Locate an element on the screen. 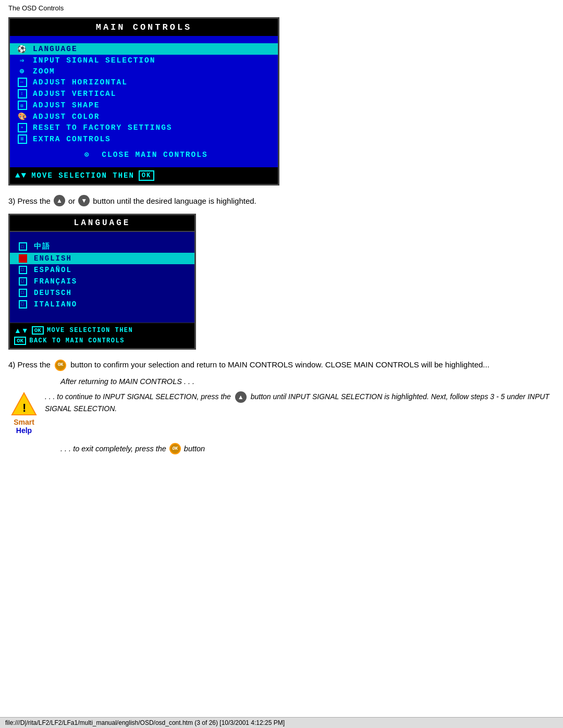 Image resolution: width=563 pixels, height=728 pixels. language-screen: LANGUAGE □ 中語 ENGLISH □ ESPAÑOL □ is located at coordinates (102, 281).